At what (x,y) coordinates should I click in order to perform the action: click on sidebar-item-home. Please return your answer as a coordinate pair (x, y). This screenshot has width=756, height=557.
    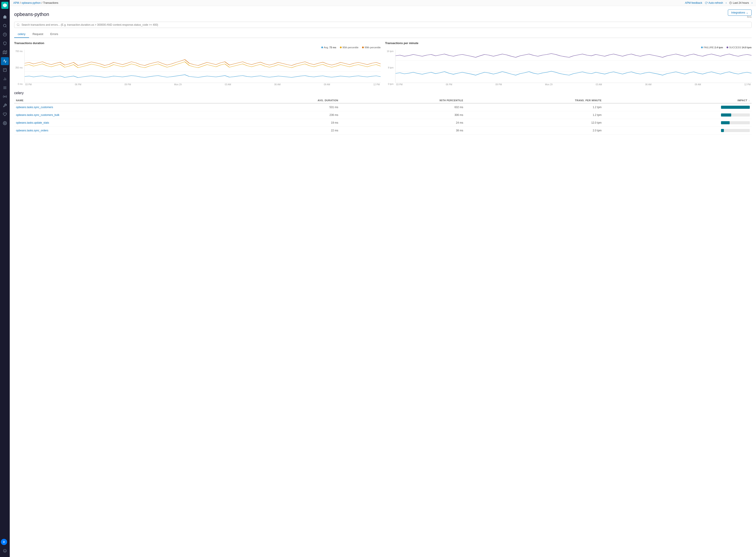
    Looking at the image, I should click on (5, 17).